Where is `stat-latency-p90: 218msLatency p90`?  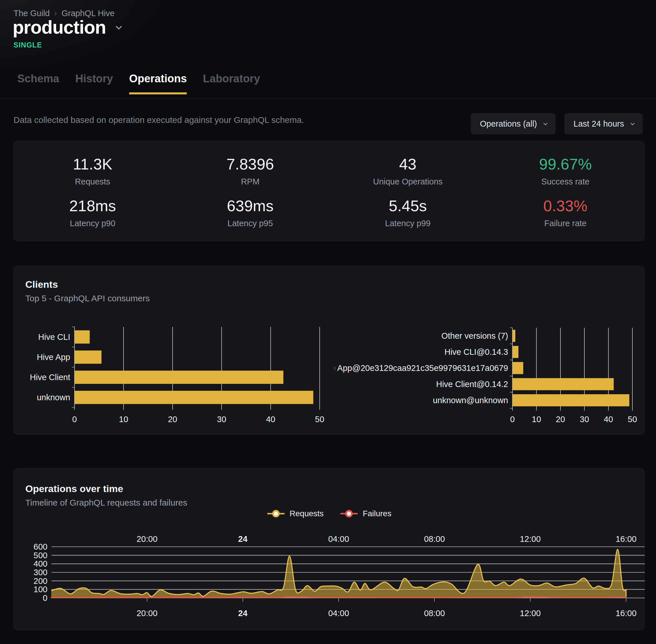
stat-latency-p90: 218msLatency p90 is located at coordinates (93, 212).